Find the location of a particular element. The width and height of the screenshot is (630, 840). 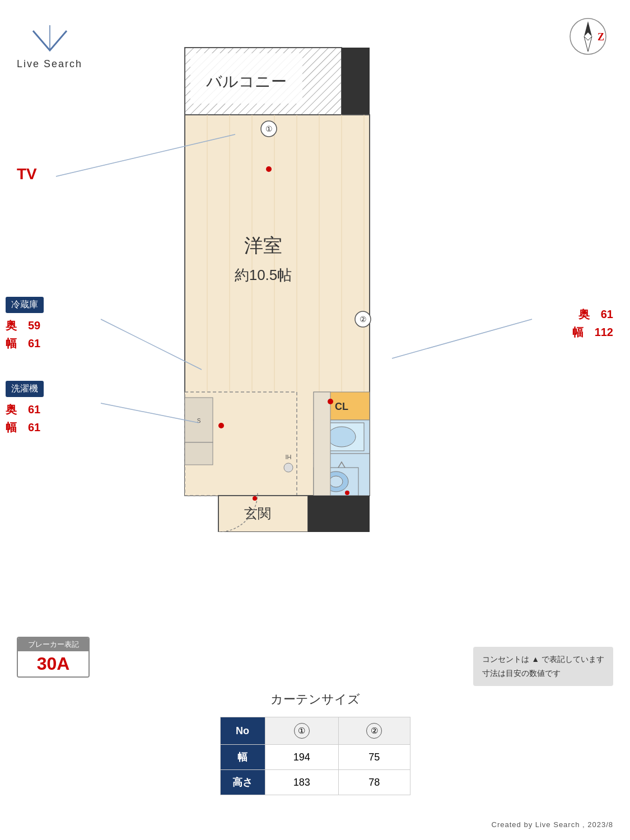

ref-haba-val: 61 is located at coordinates (34, 343).